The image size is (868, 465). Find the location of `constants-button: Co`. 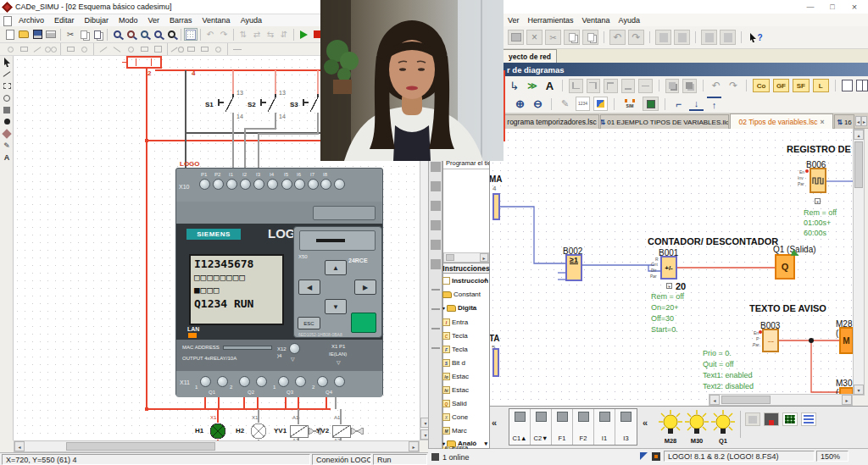

constants-button: Co is located at coordinates (761, 86).